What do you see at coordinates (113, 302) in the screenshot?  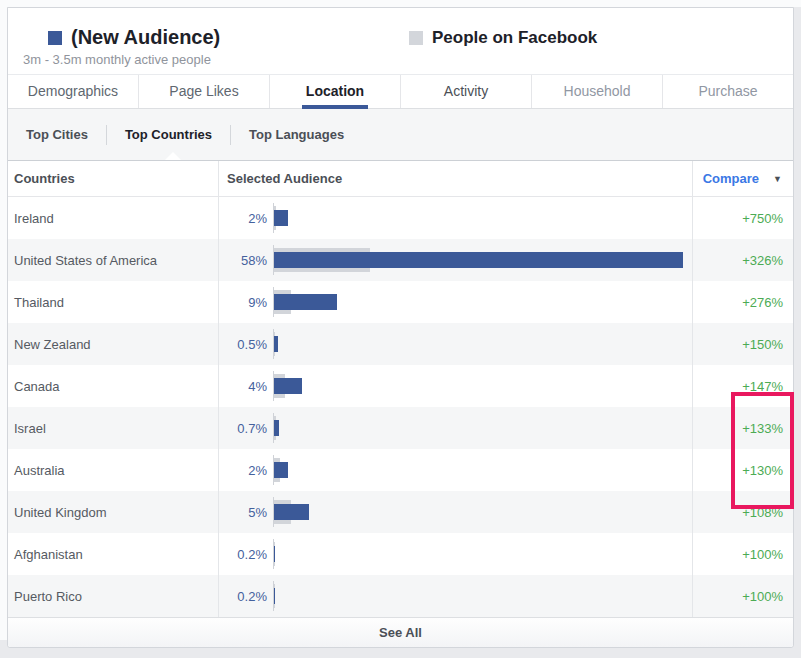 I see `country-name: Thailand` at bounding box center [113, 302].